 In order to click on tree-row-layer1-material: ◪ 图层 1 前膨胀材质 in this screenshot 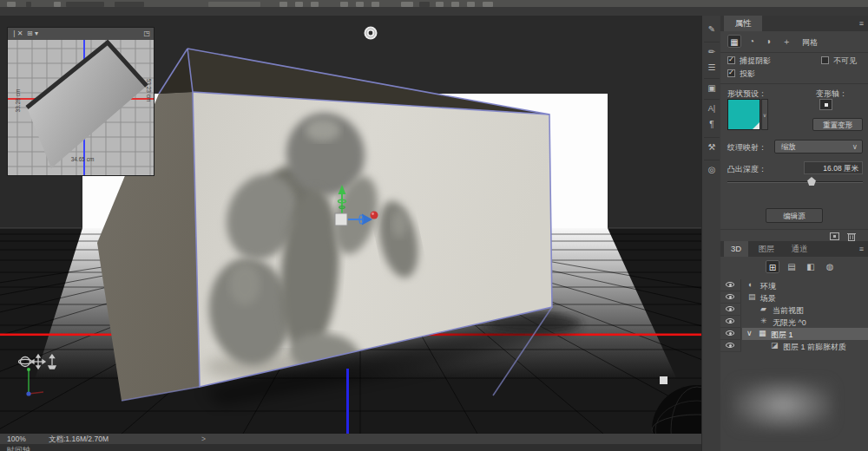, I will do `click(794, 346)`.